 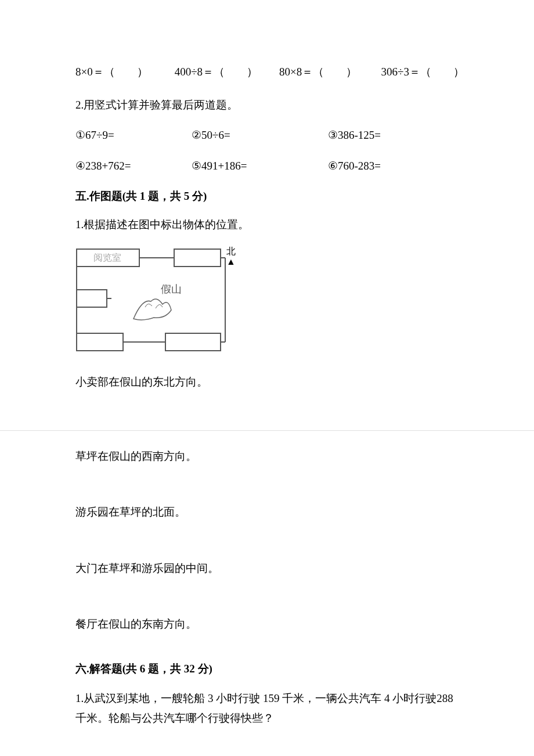 What do you see at coordinates (270, 512) in the screenshot?
I see `desc-3: 游乐园在草坪的北面。` at bounding box center [270, 512].